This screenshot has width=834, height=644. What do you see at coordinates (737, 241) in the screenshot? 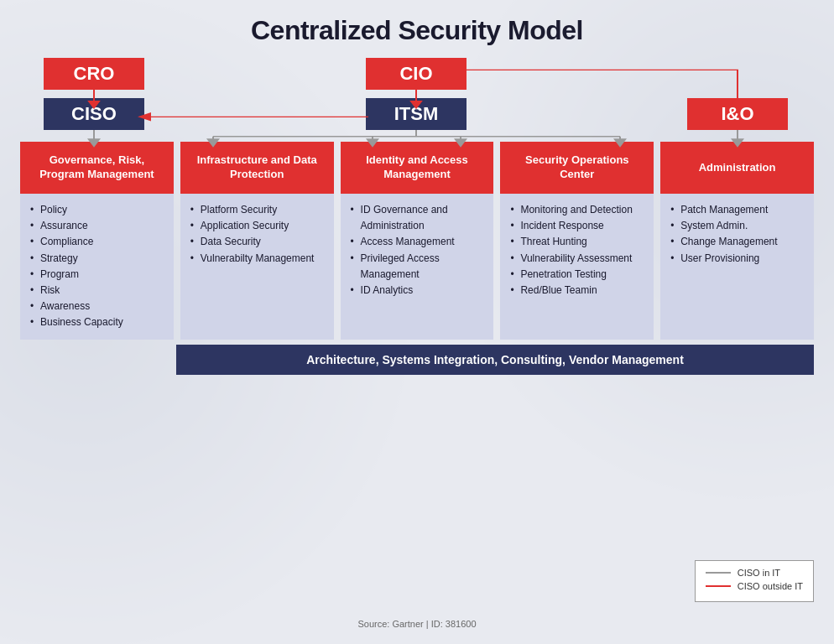
I see `admin-column: Administration Patch Management System A…` at bounding box center [737, 241].